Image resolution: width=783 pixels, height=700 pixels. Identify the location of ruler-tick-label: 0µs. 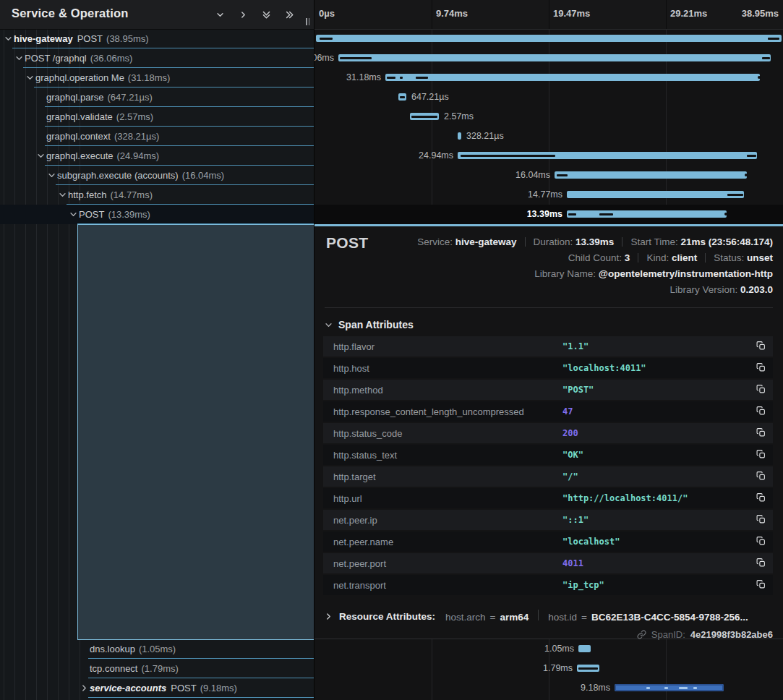
(327, 13).